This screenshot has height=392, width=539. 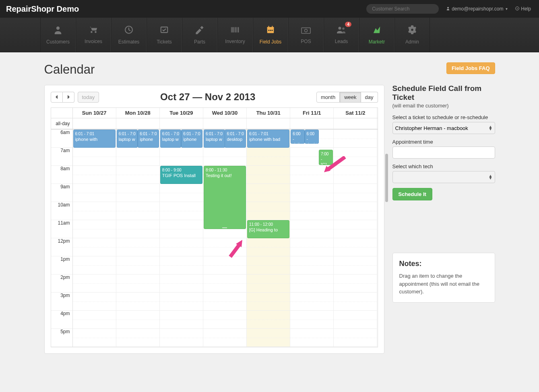 I want to click on day-col-mon: 6:01 - 7:0laptop w 6:01 - 7:0iphone, so click(x=138, y=238).